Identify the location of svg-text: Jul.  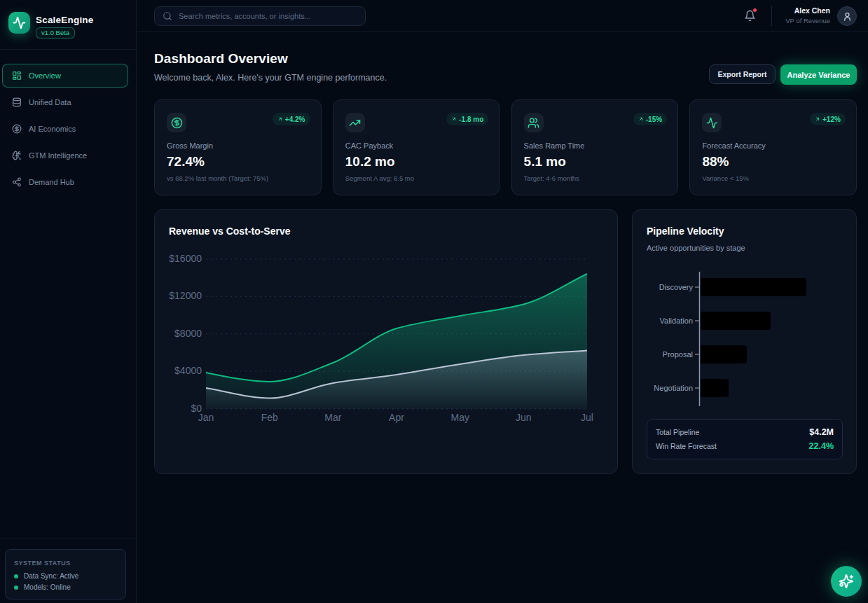
(587, 417).